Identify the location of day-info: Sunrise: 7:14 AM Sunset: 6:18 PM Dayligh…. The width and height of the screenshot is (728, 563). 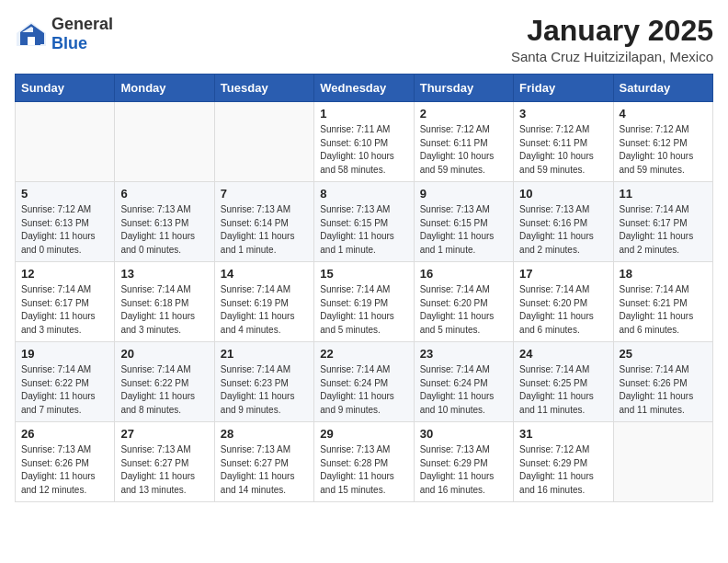
(164, 310).